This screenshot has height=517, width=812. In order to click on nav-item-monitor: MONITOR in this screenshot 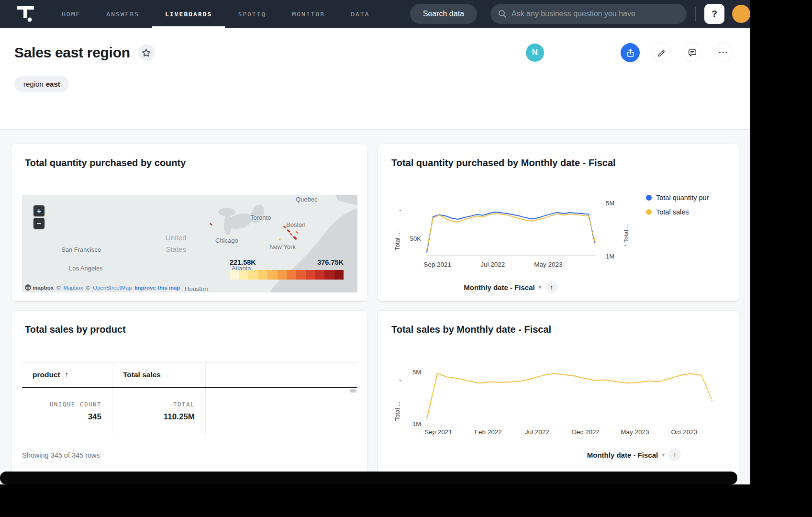, I will do `click(308, 14)`.